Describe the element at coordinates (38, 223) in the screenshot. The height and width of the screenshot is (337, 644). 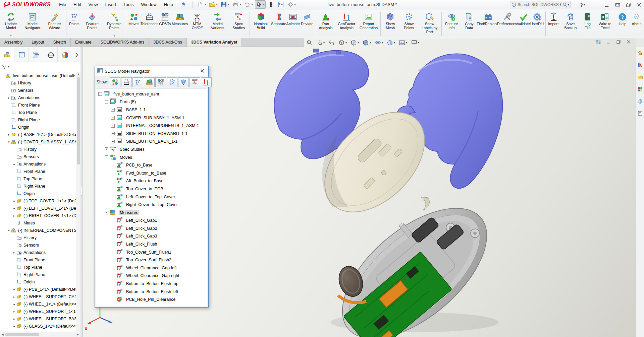
I see `tree-item-mates: Mates` at that location.